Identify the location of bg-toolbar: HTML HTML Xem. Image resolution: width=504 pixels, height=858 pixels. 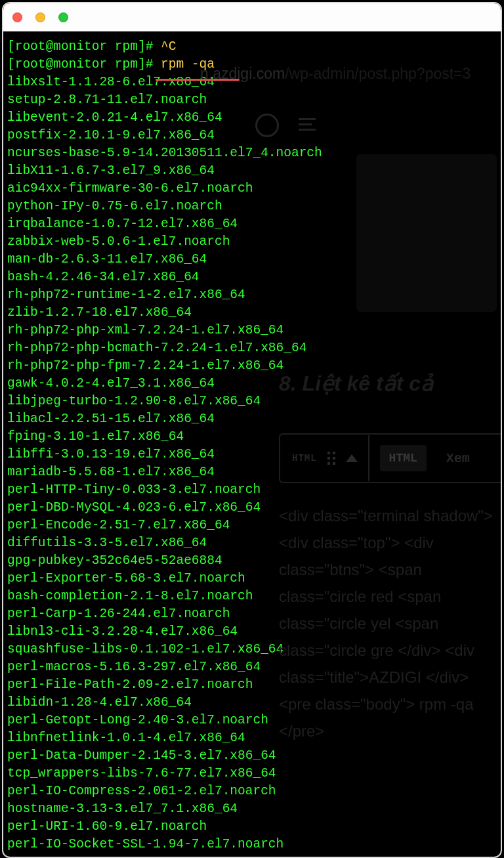
(390, 458).